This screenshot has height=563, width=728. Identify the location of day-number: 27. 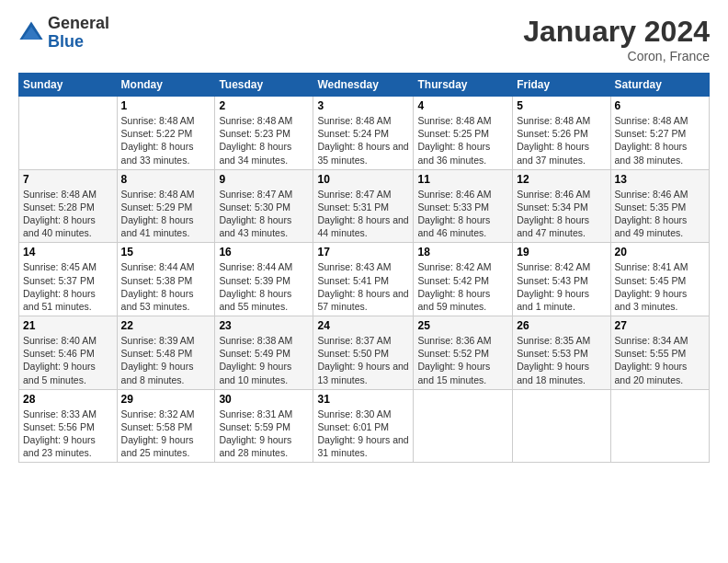
(660, 326).